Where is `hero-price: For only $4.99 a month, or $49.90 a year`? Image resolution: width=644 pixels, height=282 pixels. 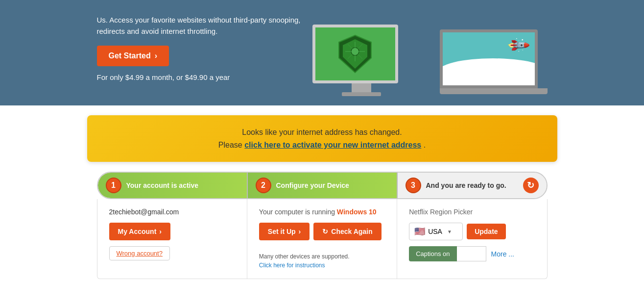
hero-price: For only $4.99 a month, or $49.90 a year is located at coordinates (205, 77).